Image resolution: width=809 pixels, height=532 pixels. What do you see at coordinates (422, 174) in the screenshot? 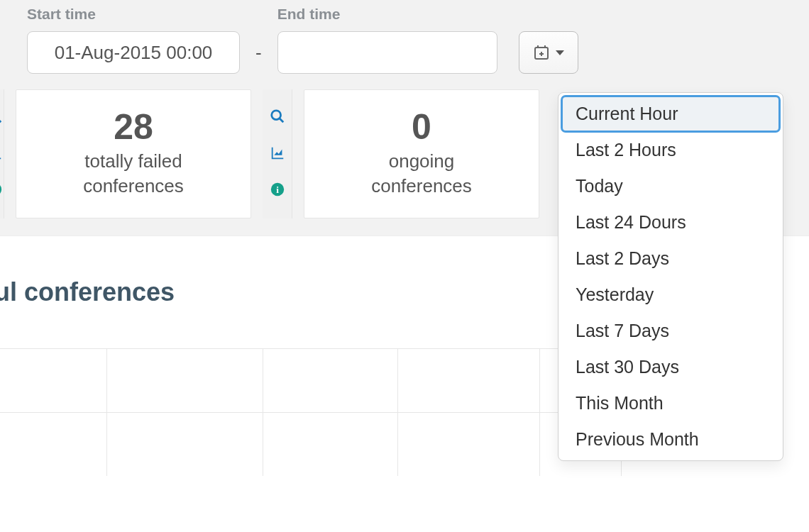
I see `stat-label: ongoingconferences` at bounding box center [422, 174].